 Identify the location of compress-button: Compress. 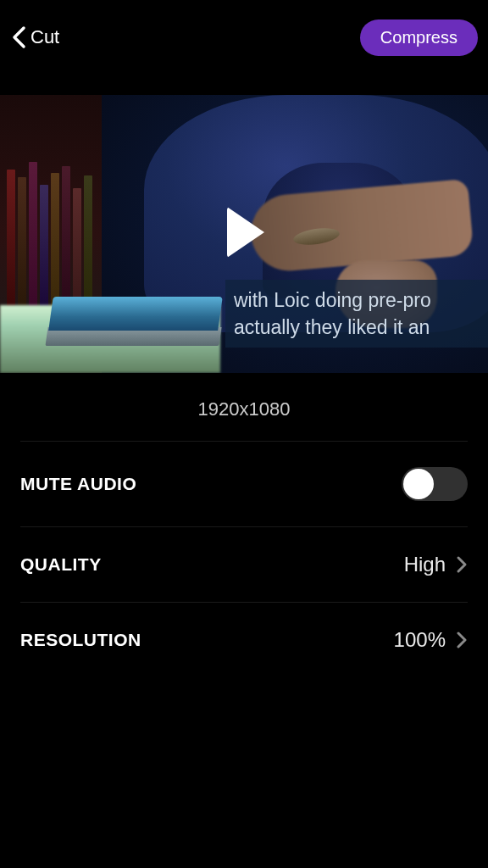
(419, 37).